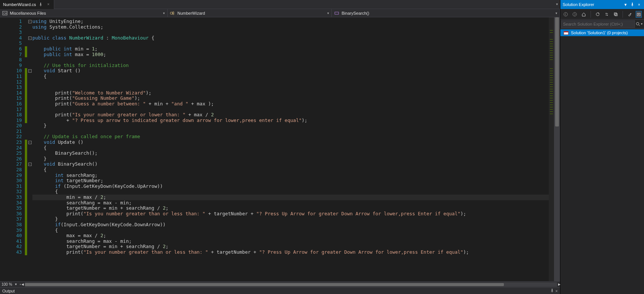  What do you see at coordinates (291, 181) in the screenshot?
I see `code-line: int targetNumber;` at bounding box center [291, 181].